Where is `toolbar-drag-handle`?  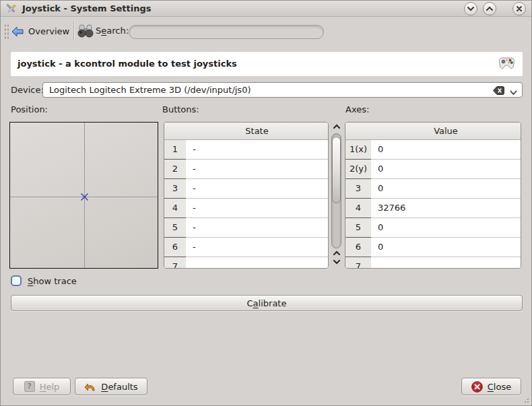 toolbar-drag-handle is located at coordinates (7, 32).